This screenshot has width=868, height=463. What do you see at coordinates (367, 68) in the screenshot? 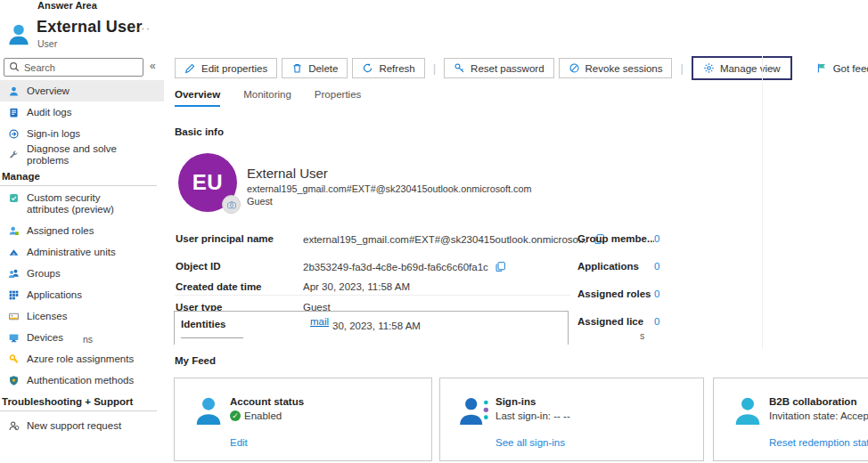
I see `refresh-icon` at bounding box center [367, 68].